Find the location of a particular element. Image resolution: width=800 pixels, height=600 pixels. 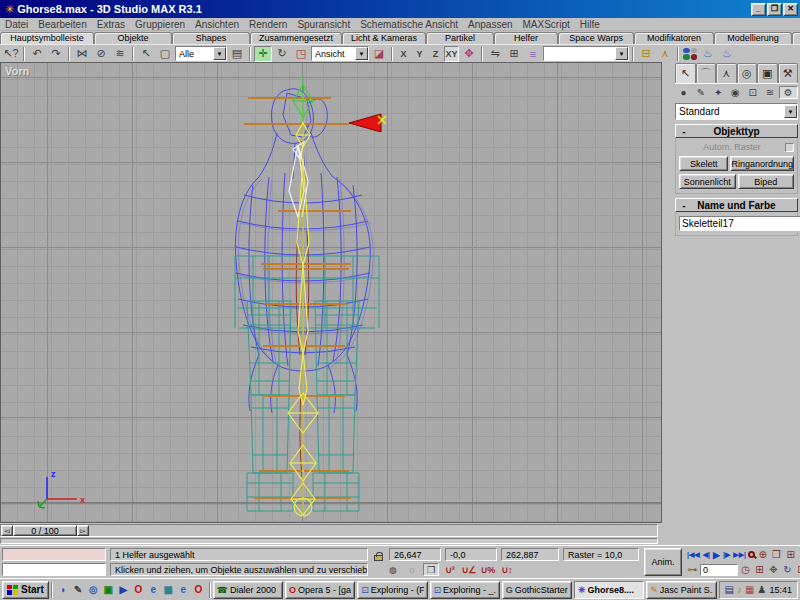

tab-hierarchy: ⋏ is located at coordinates (726, 73).